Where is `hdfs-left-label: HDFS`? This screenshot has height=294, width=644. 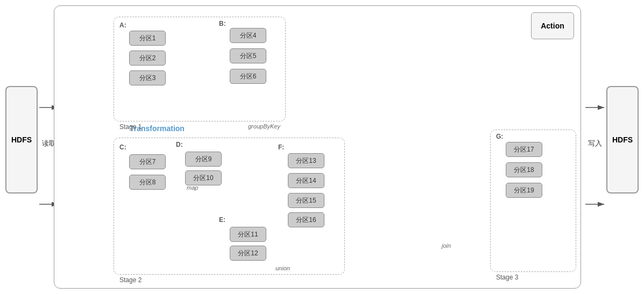 hdfs-left-label: HDFS is located at coordinates (22, 140).